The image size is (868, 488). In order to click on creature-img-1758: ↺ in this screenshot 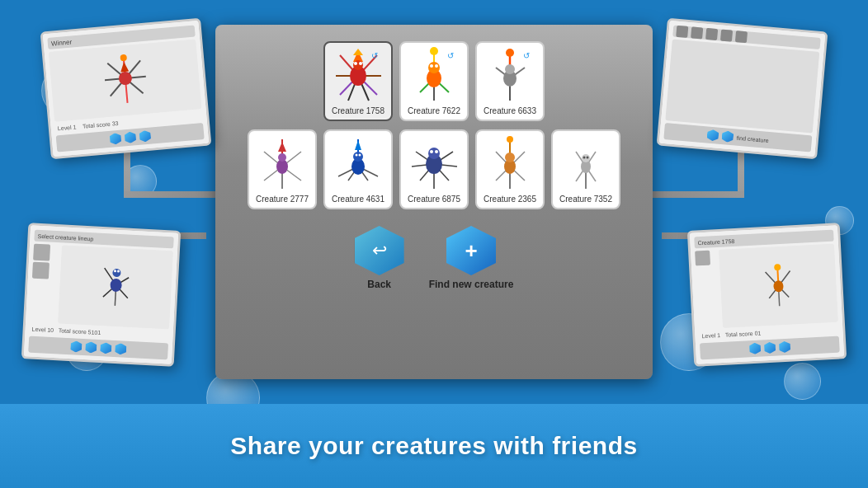, I will do `click(358, 76)`.